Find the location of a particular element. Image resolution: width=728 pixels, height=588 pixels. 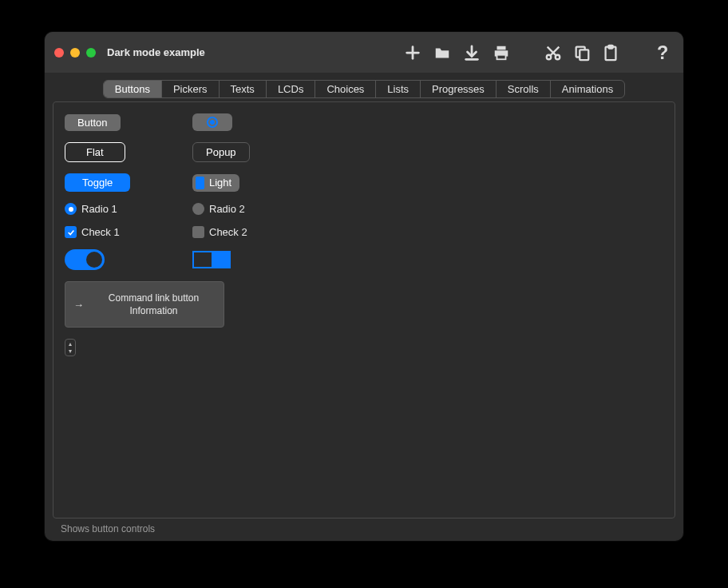

clipboard-icon is located at coordinates (611, 53).